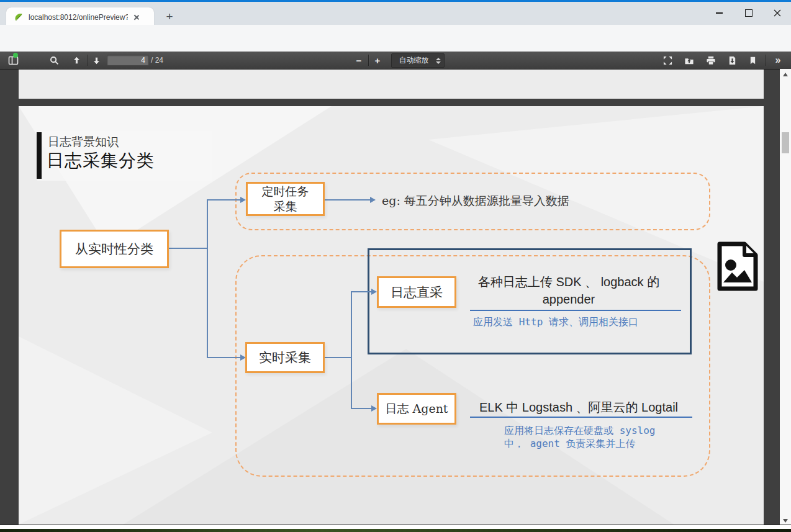  Describe the element at coordinates (667, 60) in the screenshot. I see `presentation-mode-button` at that location.